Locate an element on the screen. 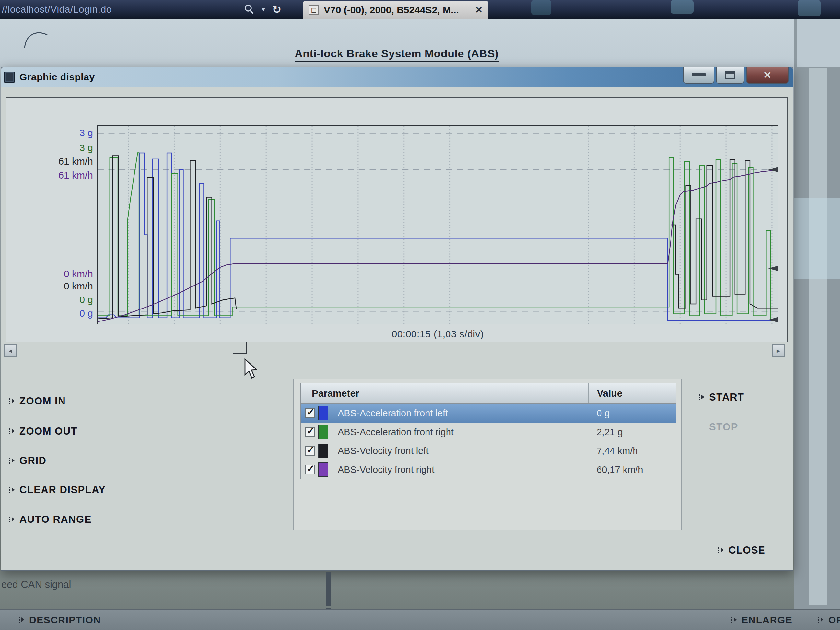  dialog-icon is located at coordinates (9, 77).